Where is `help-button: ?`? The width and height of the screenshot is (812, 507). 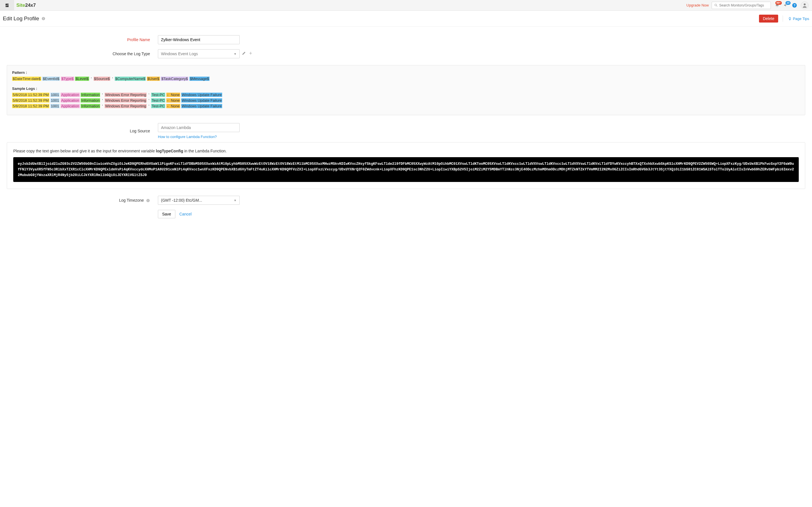 help-button: ? is located at coordinates (795, 5).